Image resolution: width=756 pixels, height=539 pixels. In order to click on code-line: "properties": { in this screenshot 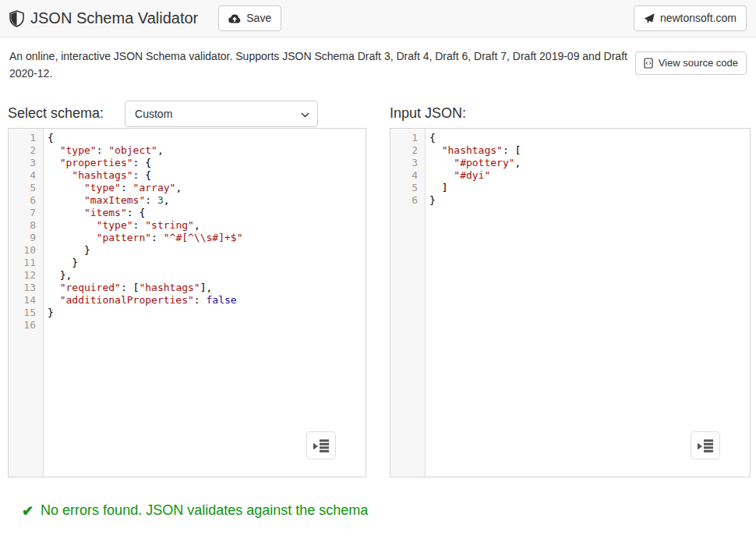, I will do `click(145, 163)`.